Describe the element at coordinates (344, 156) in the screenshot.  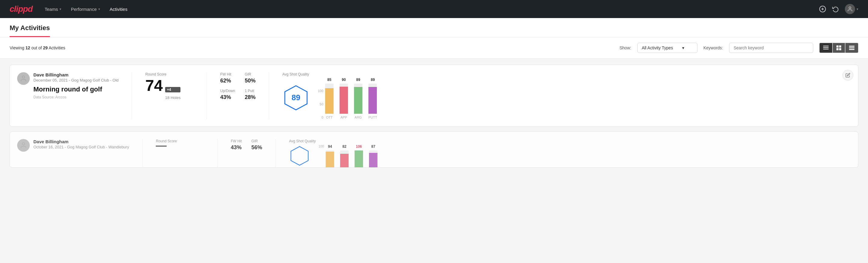
I see `bar-app: 82` at that location.